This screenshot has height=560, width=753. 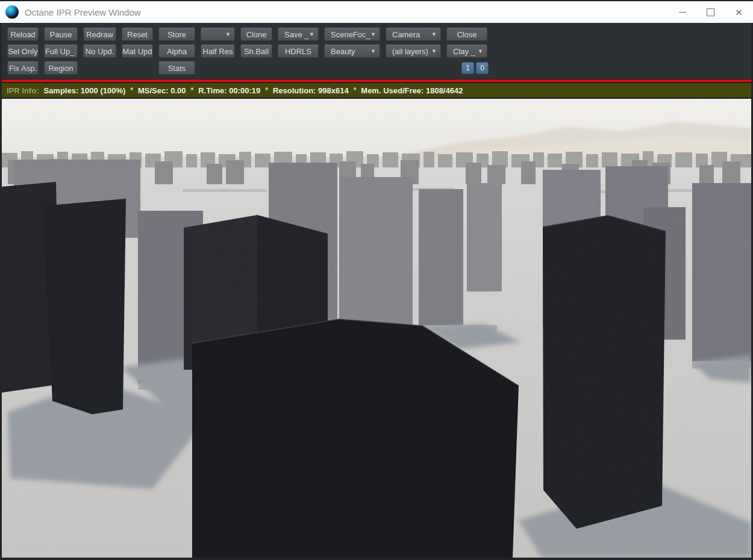 What do you see at coordinates (23, 34) in the screenshot?
I see `reload-button: Reload` at bounding box center [23, 34].